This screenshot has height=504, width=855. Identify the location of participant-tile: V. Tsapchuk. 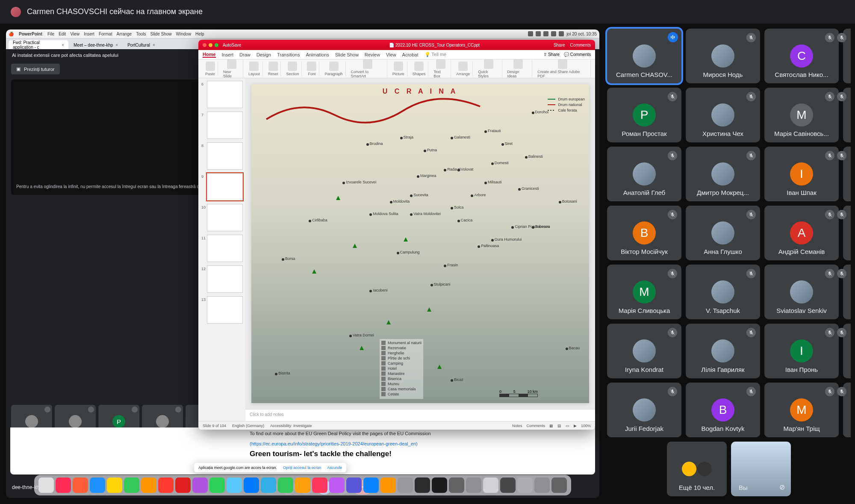
(723, 292).